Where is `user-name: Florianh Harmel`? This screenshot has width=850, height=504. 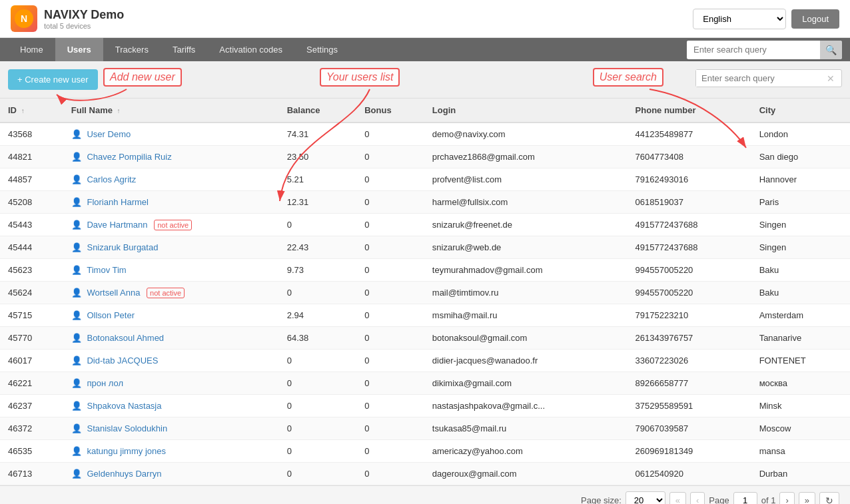
user-name: Florianh Harmel is located at coordinates (117, 202).